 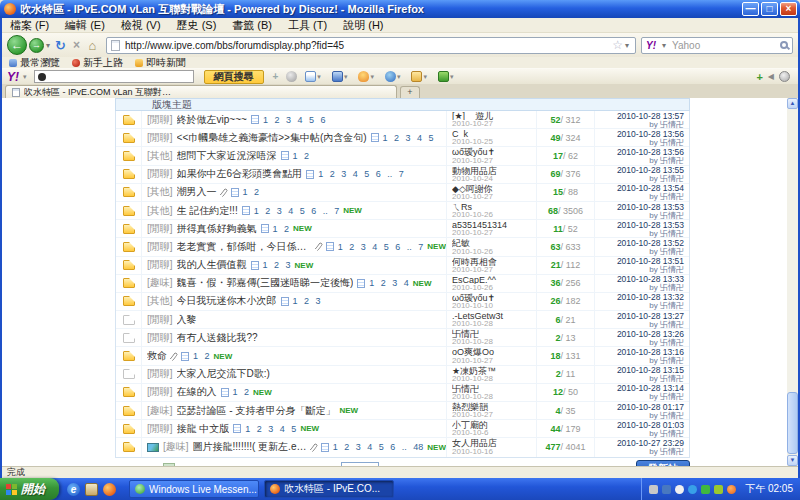 I want to click on status-bar: 完成, so click(x=400, y=472).